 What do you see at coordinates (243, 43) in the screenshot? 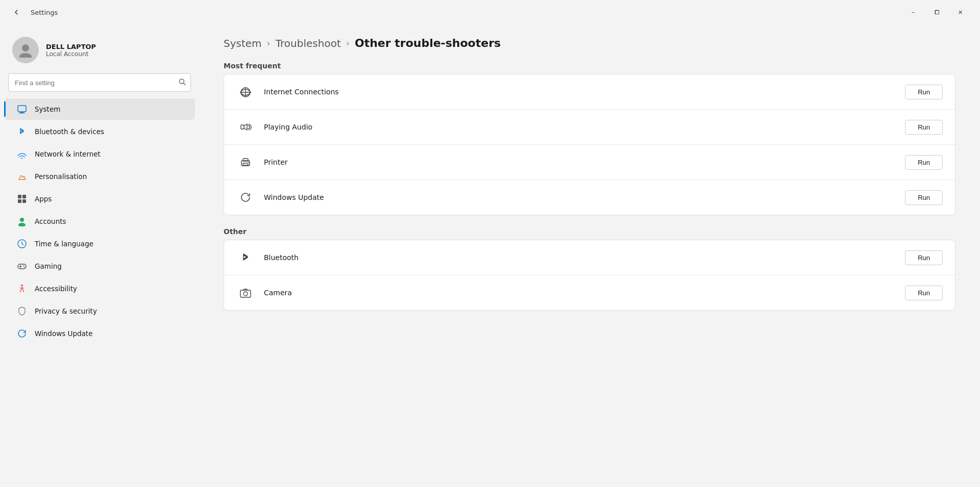
I see `breadcrumb-system: System` at bounding box center [243, 43].